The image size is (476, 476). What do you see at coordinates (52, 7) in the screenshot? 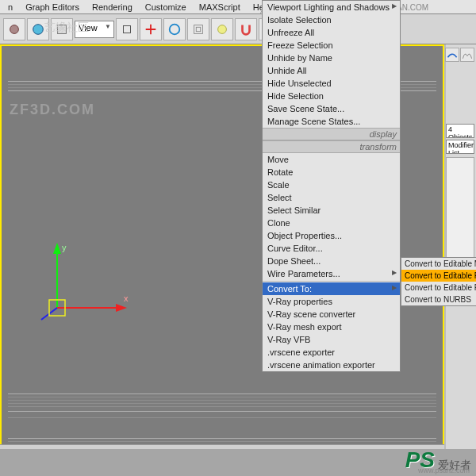
I see `menu-item: Graph Editors` at bounding box center [52, 7].